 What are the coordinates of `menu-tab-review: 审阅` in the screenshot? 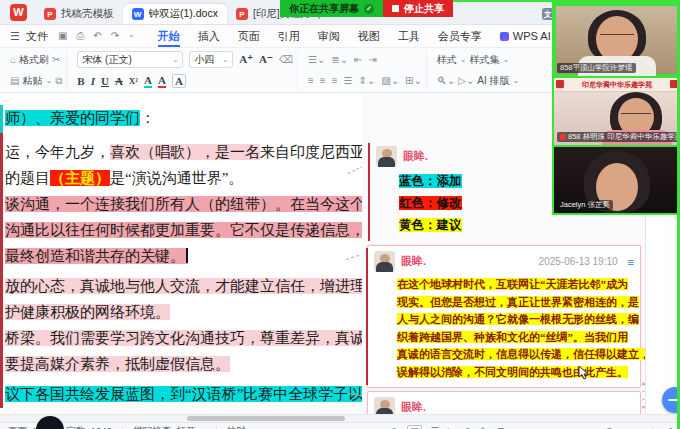 It's located at (329, 36).